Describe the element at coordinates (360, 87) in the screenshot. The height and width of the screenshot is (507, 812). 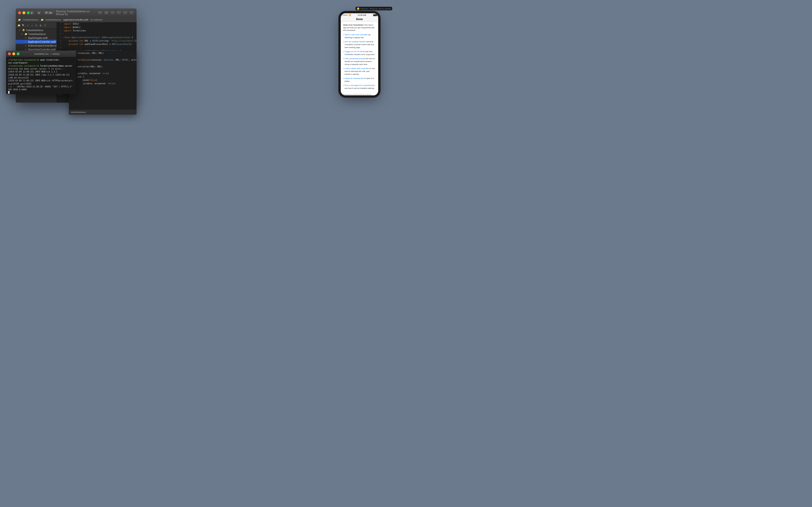
I see `sim-bullet-7: • Post a message from JavaScript to see …` at that location.